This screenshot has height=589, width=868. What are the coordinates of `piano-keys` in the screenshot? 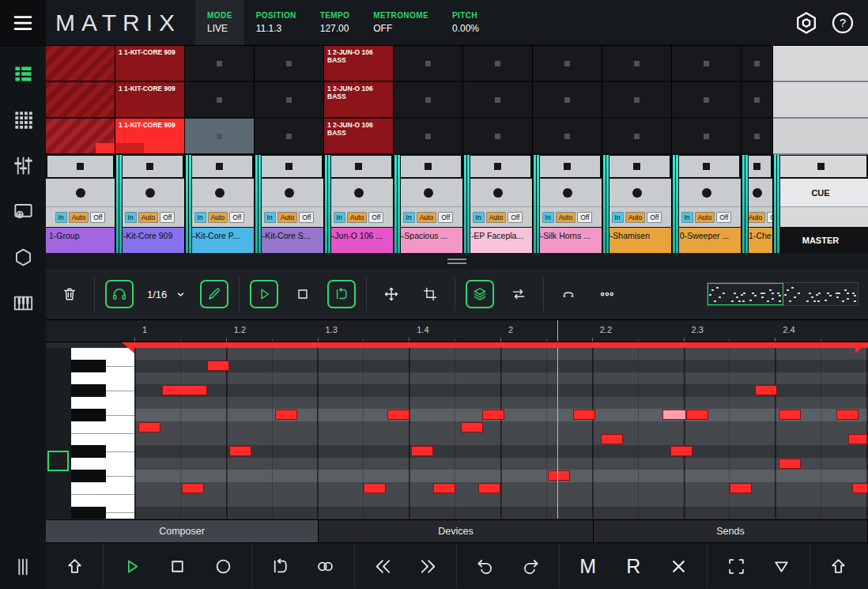 It's located at (103, 433).